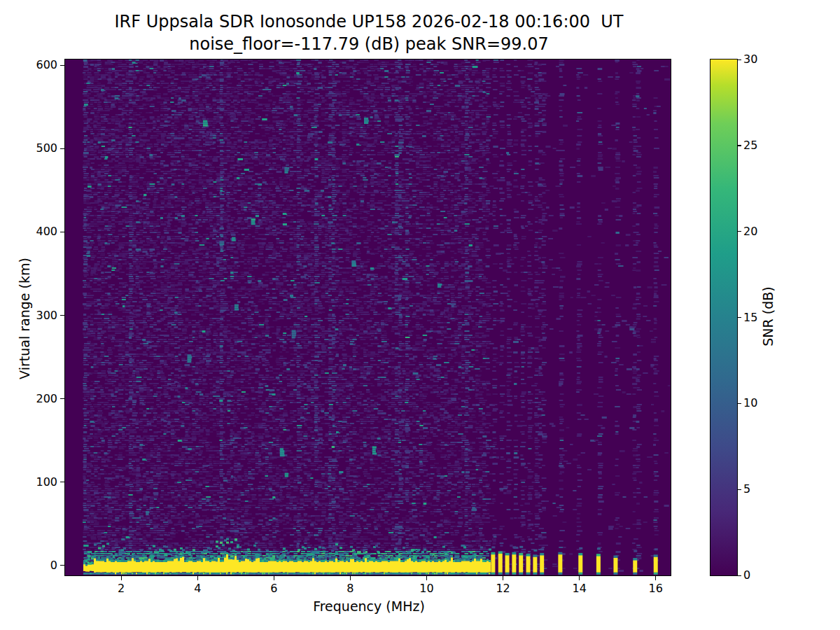 This screenshot has height=630, width=840. Describe the element at coordinates (35, 231) in the screenshot. I see `y-tick-label: 400` at that location.